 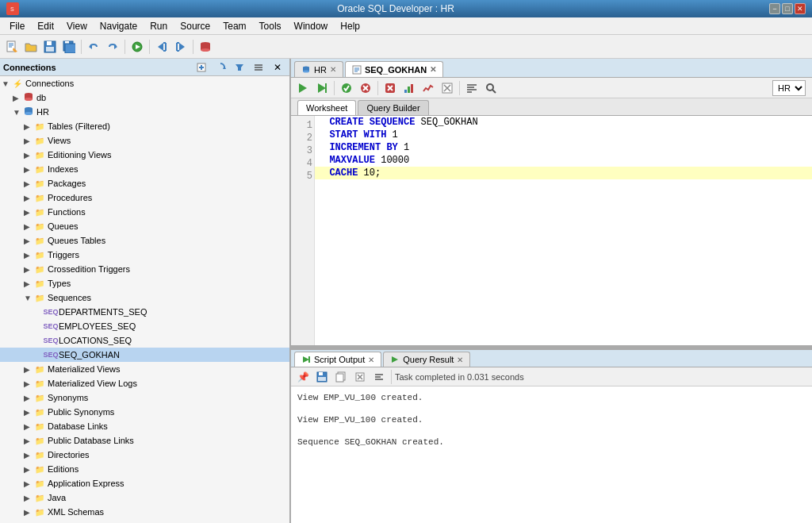 What do you see at coordinates (144, 369) in the screenshot?
I see `tree-item-mat-views: ▶ 📁 Materialized Views` at bounding box center [144, 369].